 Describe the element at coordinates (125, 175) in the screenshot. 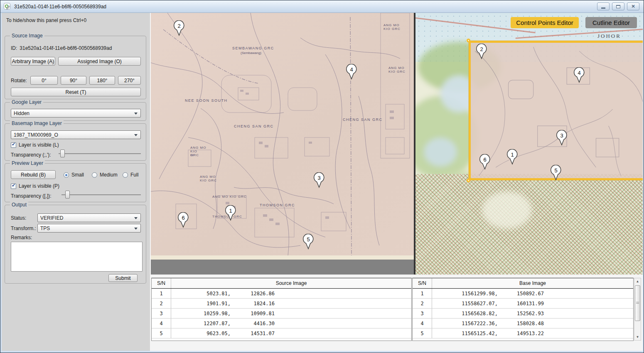

I see `full-radio` at that location.